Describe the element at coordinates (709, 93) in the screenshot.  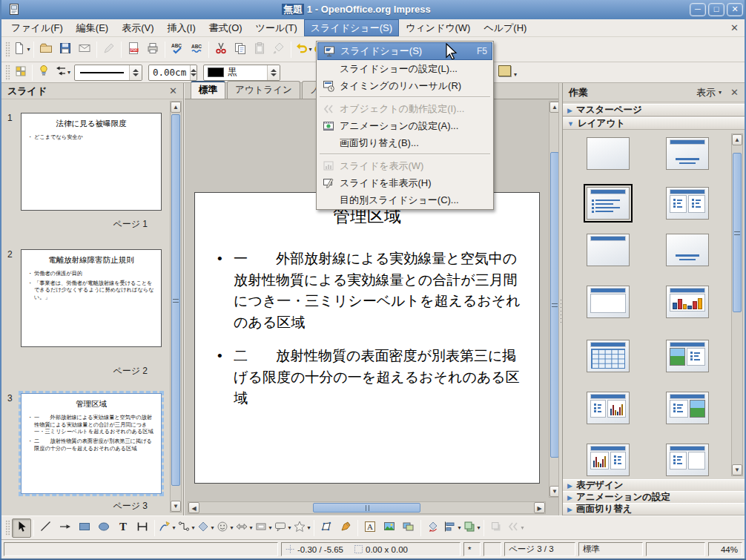
I see `view-menu-button: 表示 ▾` at that location.